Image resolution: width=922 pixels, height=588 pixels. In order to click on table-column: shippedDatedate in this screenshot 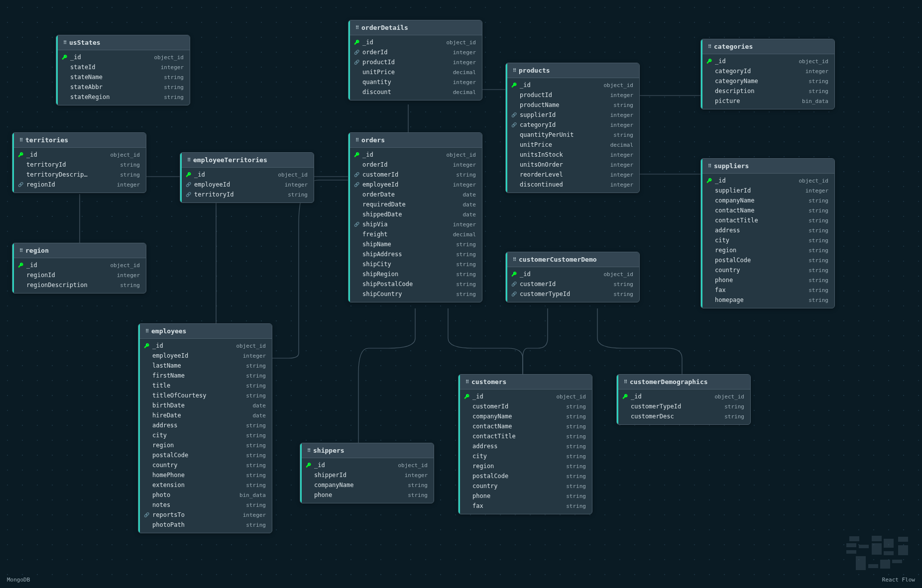, I will do `click(415, 214)`.